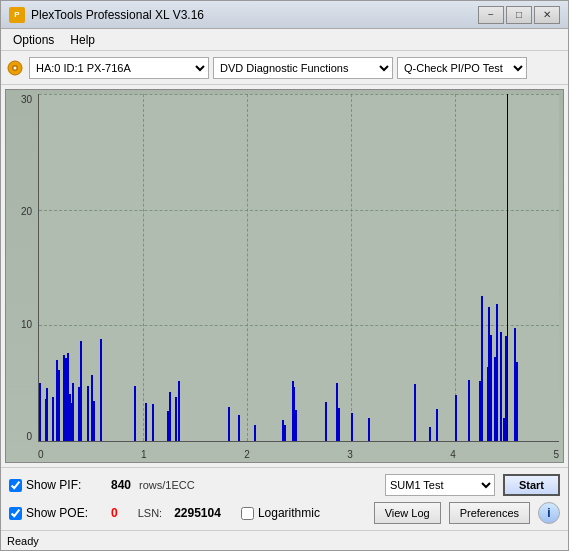 Image resolution: width=569 pixels, height=551 pixels. Describe the element at coordinates (284, 513) in the screenshot. I see `bottom-row-2: Show POE: 0 LSN: 2295104 Logarithmic Vie…` at that location.